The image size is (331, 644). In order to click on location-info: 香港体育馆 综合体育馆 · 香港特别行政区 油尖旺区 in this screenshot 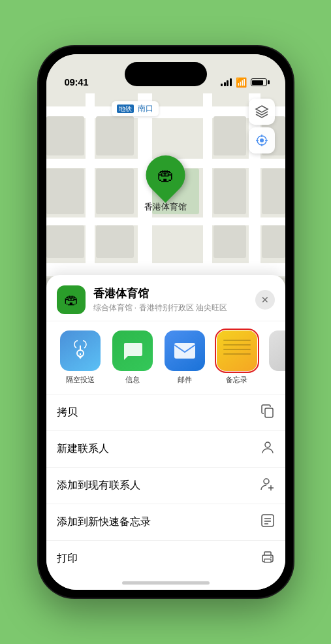, I will do `click(174, 300)`.